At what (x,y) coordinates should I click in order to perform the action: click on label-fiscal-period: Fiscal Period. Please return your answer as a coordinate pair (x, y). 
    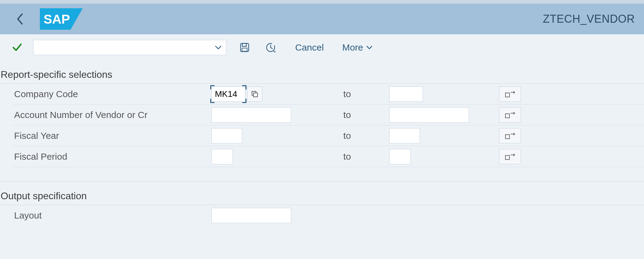
    Looking at the image, I should click on (112, 157).